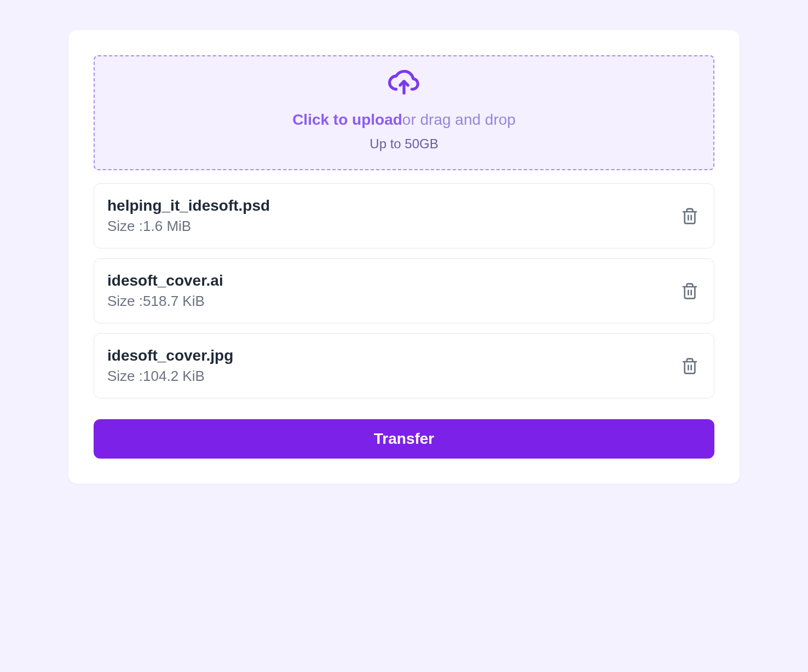 Image resolution: width=808 pixels, height=672 pixels. What do you see at coordinates (165, 291) in the screenshot?
I see `file-info: idesoft_cover.ai Size :518.7 KiB` at bounding box center [165, 291].